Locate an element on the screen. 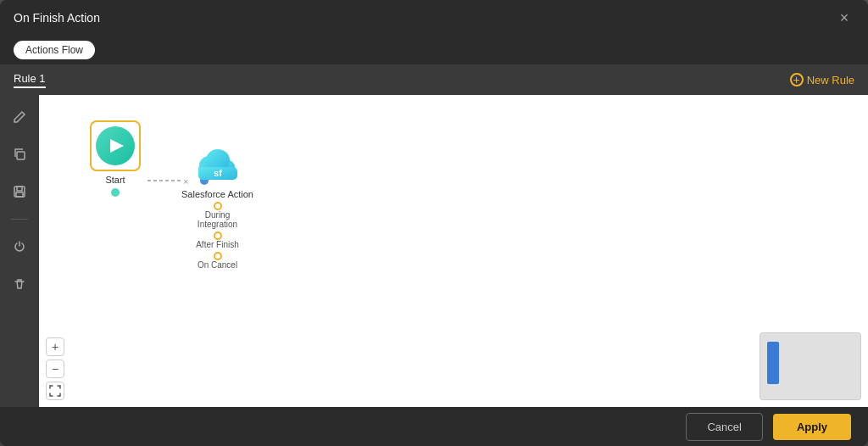 The height and width of the screenshot is (446, 868). zoom-out-button: − is located at coordinates (55, 369).